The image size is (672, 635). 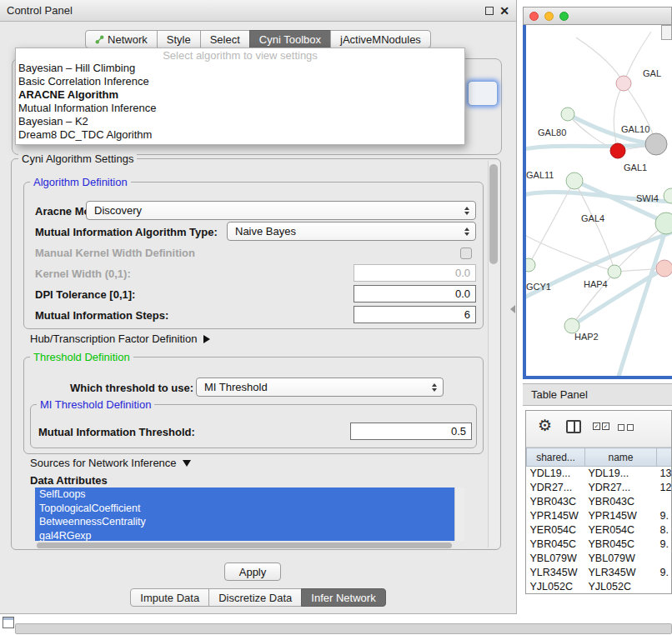 What do you see at coordinates (290, 39) in the screenshot?
I see `tab-cyni-toolbox: Cyni Toolbox` at bounding box center [290, 39].